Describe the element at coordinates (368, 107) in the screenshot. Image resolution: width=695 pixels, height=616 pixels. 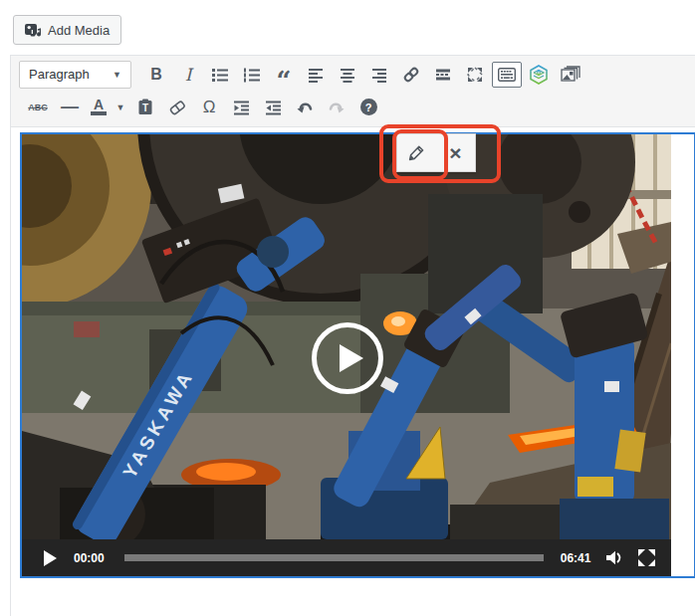
I see `help-button: ?` at that location.